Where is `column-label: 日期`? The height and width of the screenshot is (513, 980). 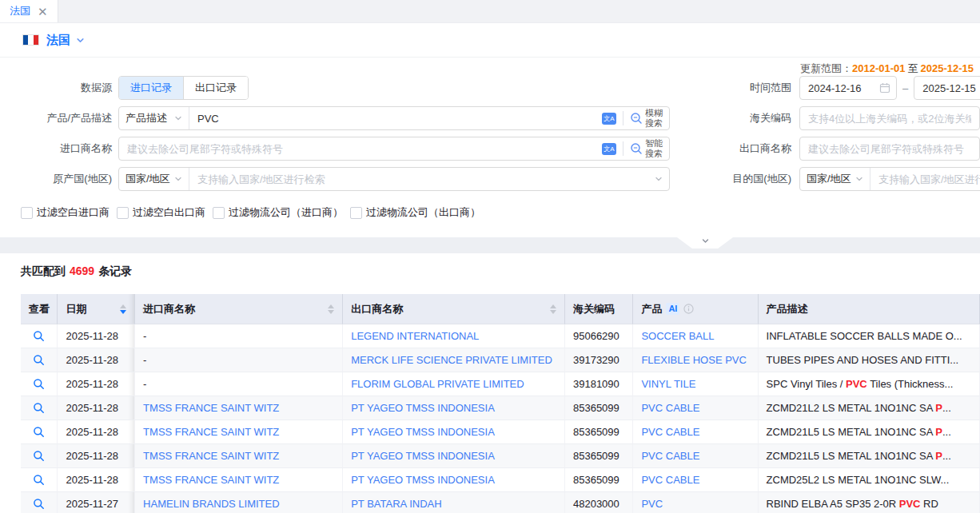 column-label: 日期 is located at coordinates (76, 309).